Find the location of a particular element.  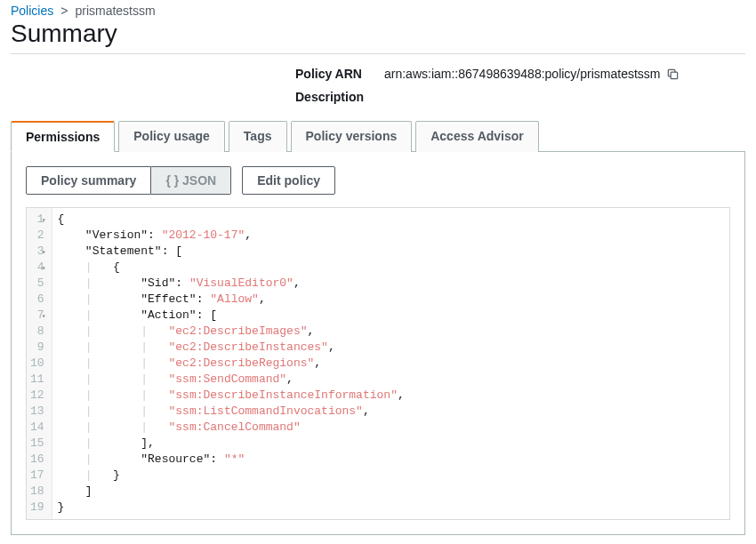

tab-policy-versions: Policy versions is located at coordinates (352, 137).